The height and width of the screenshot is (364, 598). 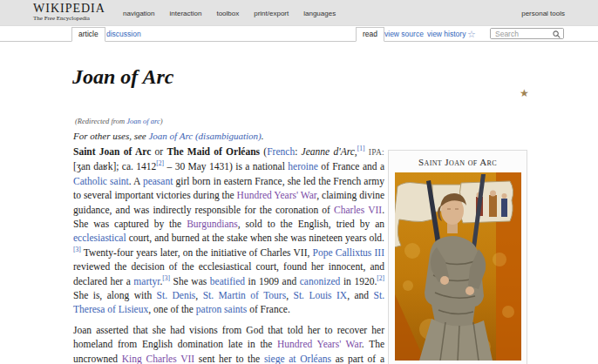 What do you see at coordinates (459, 266) in the screenshot?
I see `joan-of-arc-painting` at bounding box center [459, 266].